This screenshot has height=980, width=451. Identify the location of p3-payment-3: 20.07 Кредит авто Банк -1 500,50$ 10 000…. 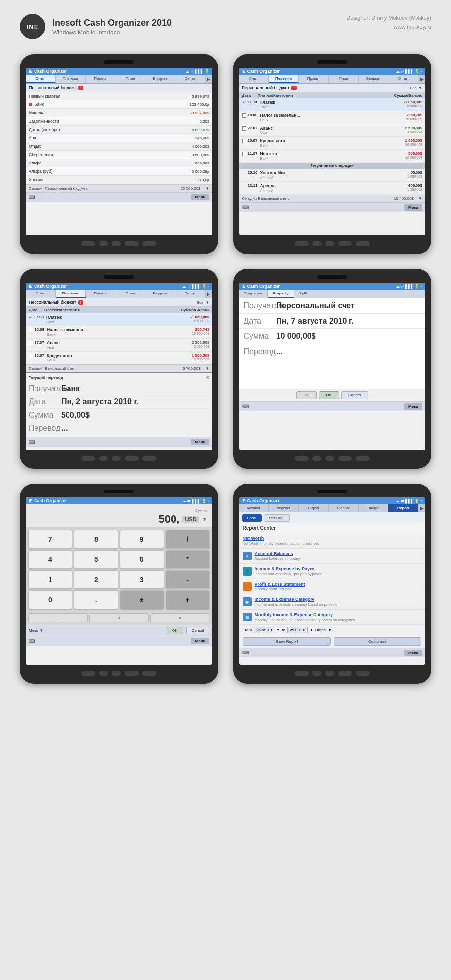
(119, 358).